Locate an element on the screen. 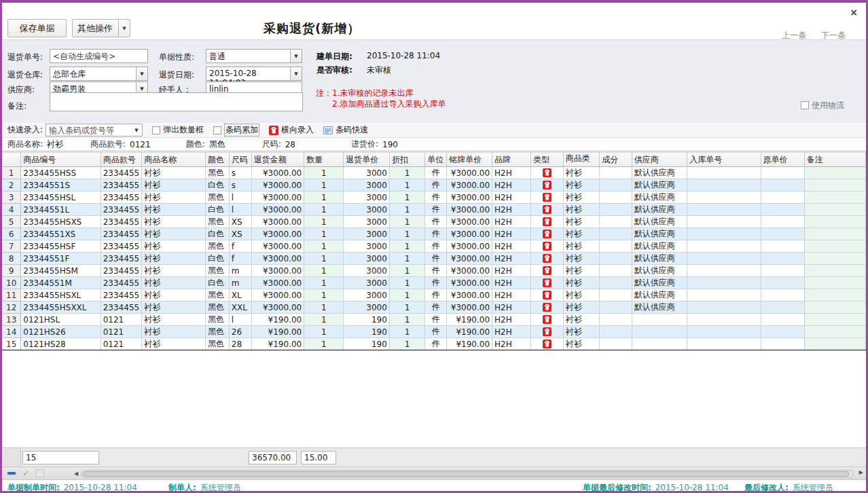 The width and height of the screenshot is (868, 493). table-row: 1023344551M2334455衬衫白色m¥3000.00130001件¥3… is located at coordinates (434, 283).